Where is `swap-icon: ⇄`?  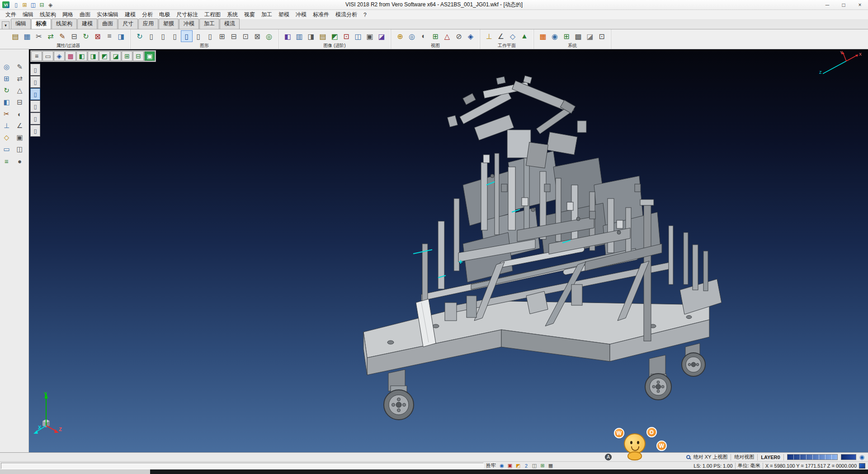 swap-icon: ⇄ is located at coordinates (51, 36).